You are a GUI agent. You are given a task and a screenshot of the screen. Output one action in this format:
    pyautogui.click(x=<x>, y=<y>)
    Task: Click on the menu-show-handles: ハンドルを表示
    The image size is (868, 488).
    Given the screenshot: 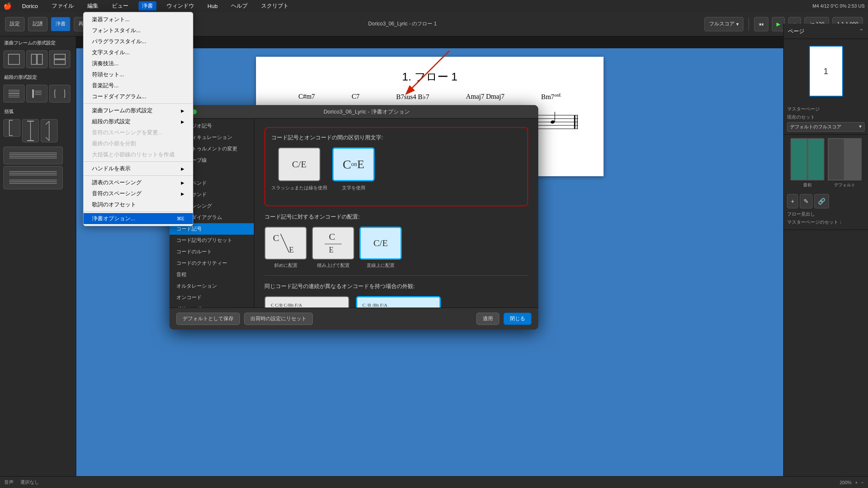 What is the action you would take?
    pyautogui.click(x=138, y=169)
    